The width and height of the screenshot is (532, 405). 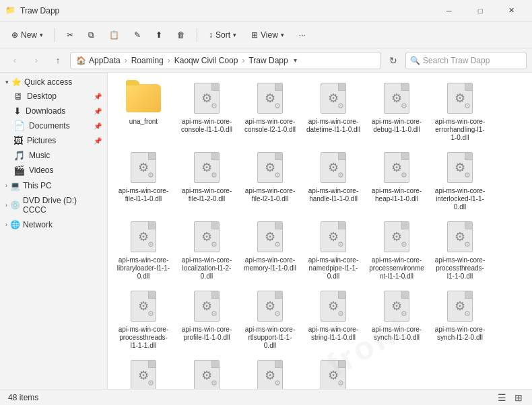 What do you see at coordinates (333, 250) in the screenshot?
I see `file-item: ⚙⚙api-ms-win-core-namedpipe-l1-1-0.dll` at bounding box center [333, 250].